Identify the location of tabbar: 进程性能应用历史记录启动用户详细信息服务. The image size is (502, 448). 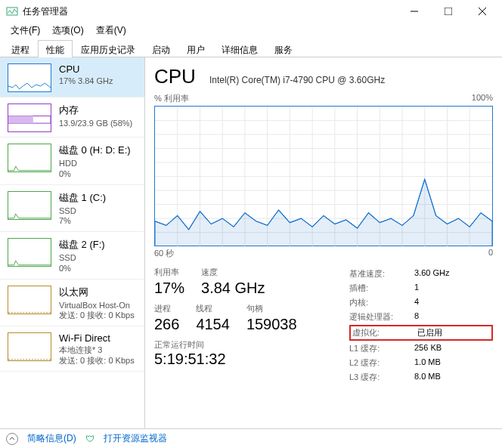
(251, 48).